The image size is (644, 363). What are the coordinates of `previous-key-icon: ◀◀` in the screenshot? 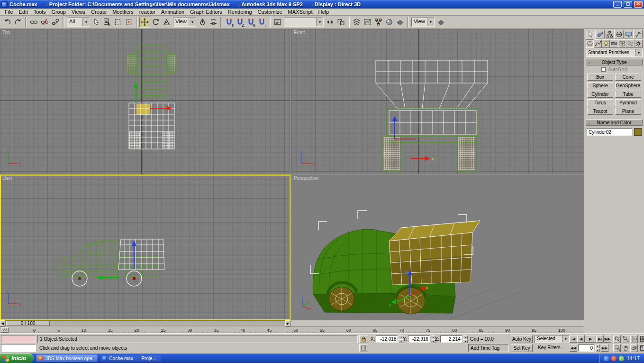 It's located at (573, 348).